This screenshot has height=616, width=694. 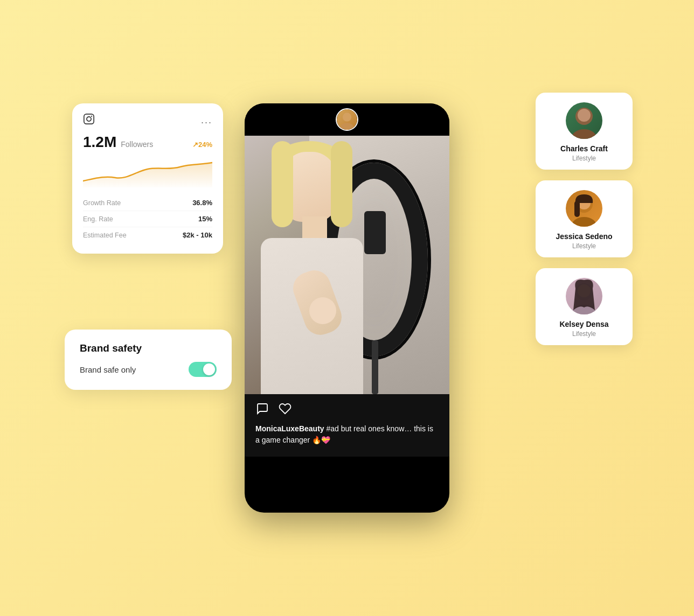 I want to click on avatar-jessica, so click(x=584, y=208).